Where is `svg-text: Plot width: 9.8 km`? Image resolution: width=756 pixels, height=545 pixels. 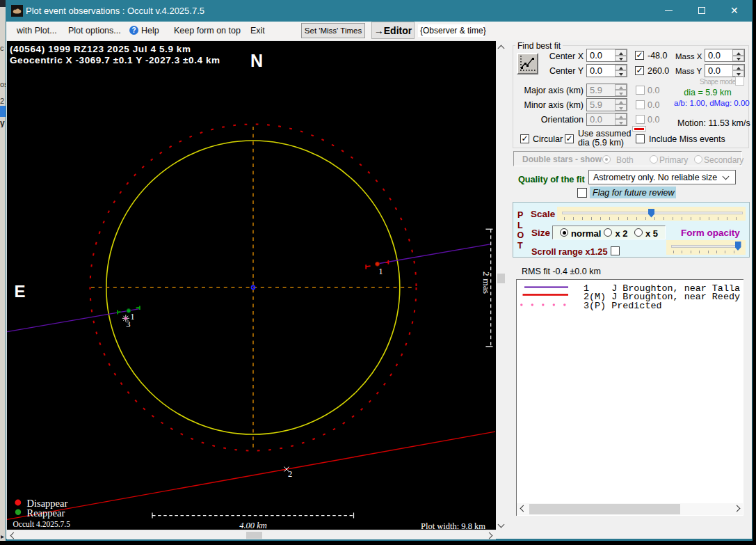 svg-text: Plot width: 9.8 km is located at coordinates (453, 526).